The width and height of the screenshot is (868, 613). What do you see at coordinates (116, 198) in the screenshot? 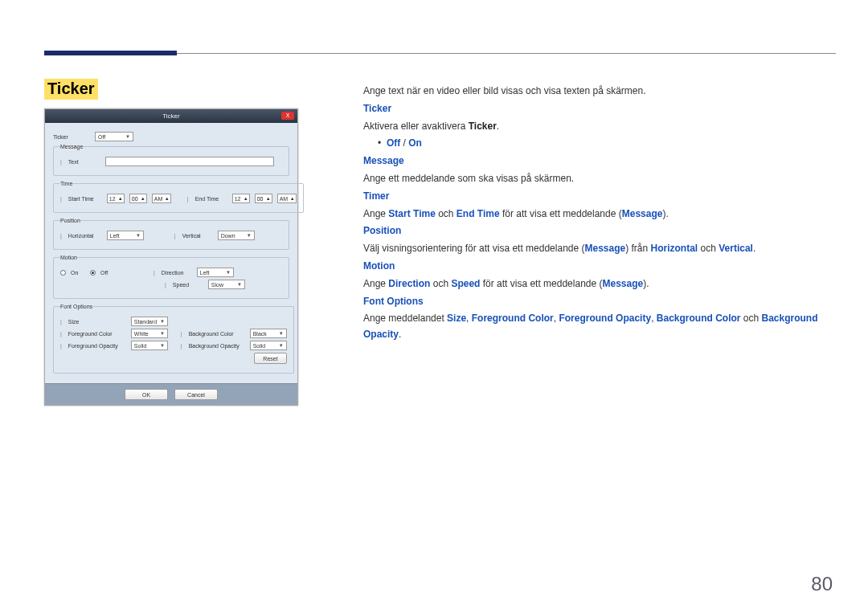
I see `start-hour-spinner: 12▴` at bounding box center [116, 198].